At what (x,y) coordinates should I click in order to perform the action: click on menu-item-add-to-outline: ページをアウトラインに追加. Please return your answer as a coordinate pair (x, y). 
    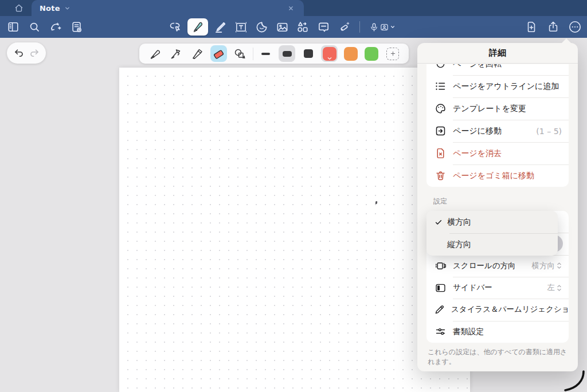
    Looking at the image, I should click on (498, 86).